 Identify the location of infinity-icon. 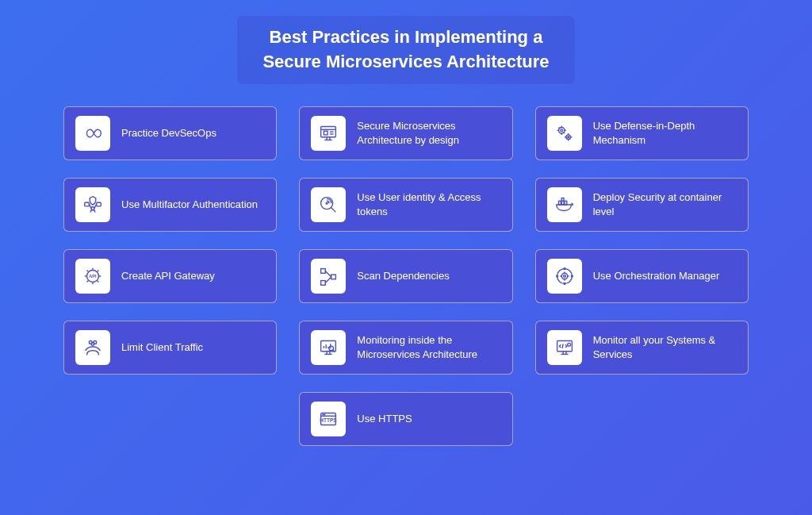
(93, 133).